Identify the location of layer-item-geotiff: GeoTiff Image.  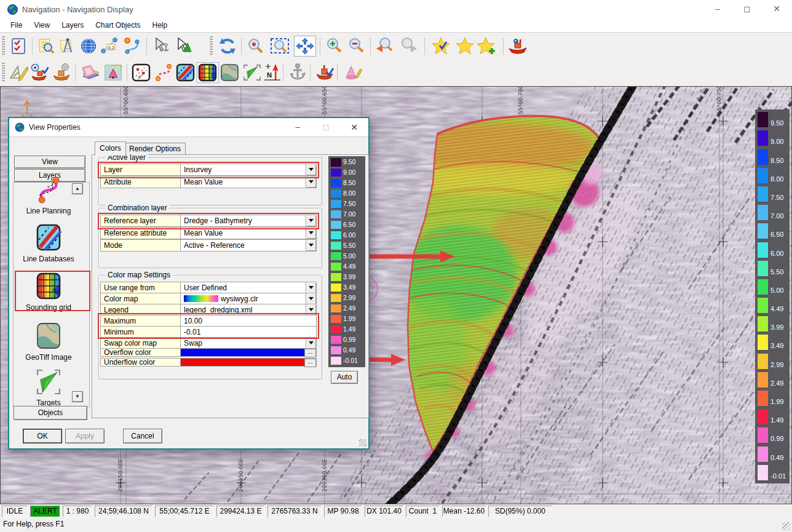
(49, 342).